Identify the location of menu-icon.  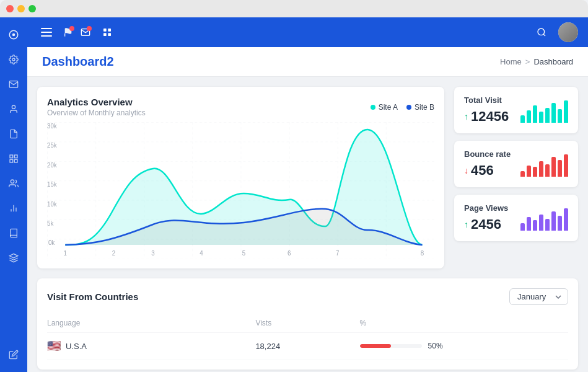
(46, 32).